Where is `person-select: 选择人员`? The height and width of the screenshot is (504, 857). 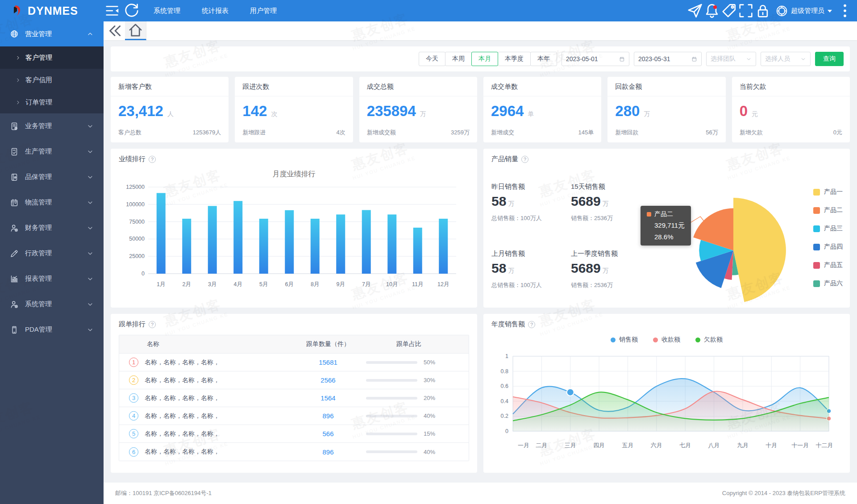
person-select: 选择人员 is located at coordinates (786, 59).